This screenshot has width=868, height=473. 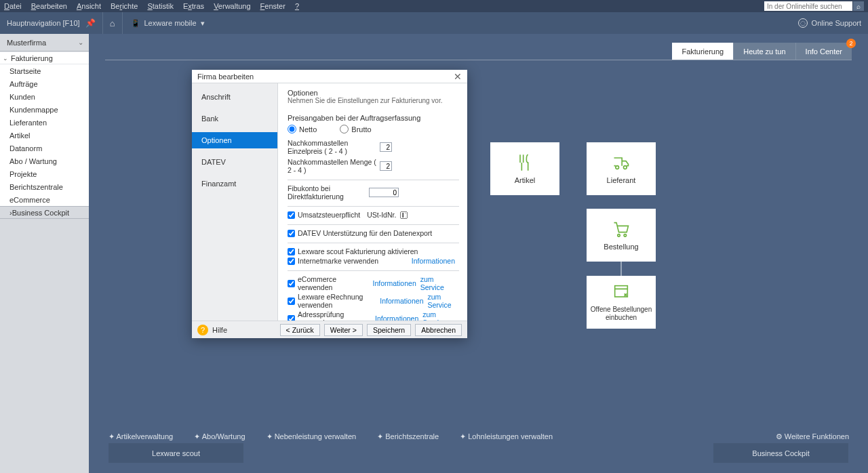 What do you see at coordinates (621, 302) in the screenshot?
I see `tile-offene-bestellungen: Offene Bestellungen einbuchen` at bounding box center [621, 302].